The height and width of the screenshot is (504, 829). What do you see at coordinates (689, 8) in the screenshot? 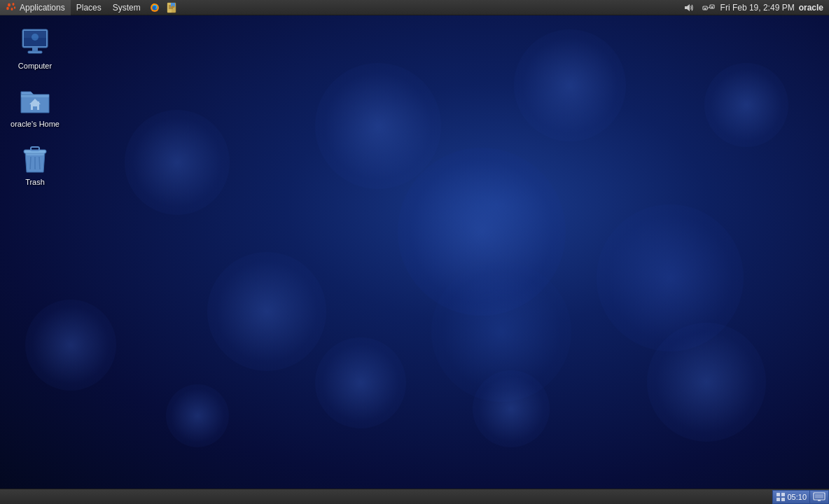
I see `volume-icon` at bounding box center [689, 8].